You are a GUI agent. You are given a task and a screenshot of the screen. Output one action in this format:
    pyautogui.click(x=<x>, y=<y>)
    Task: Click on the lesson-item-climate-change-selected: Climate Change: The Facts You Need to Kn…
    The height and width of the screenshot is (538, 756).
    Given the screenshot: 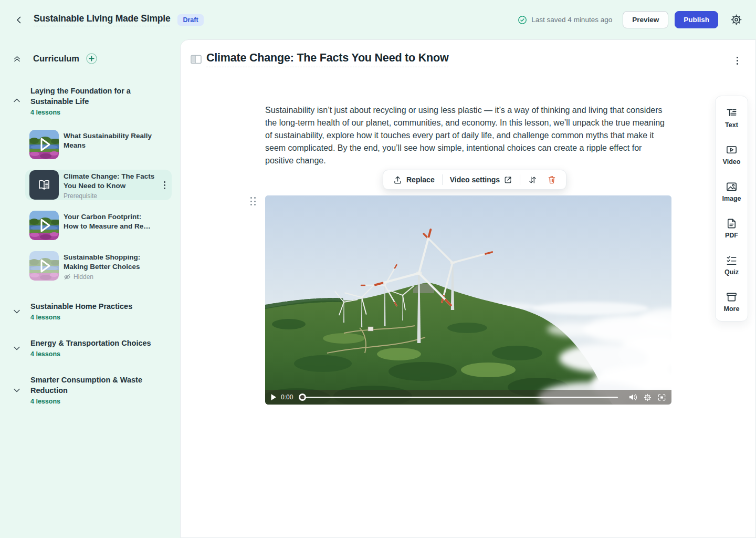 What is the action you would take?
    pyautogui.click(x=99, y=185)
    